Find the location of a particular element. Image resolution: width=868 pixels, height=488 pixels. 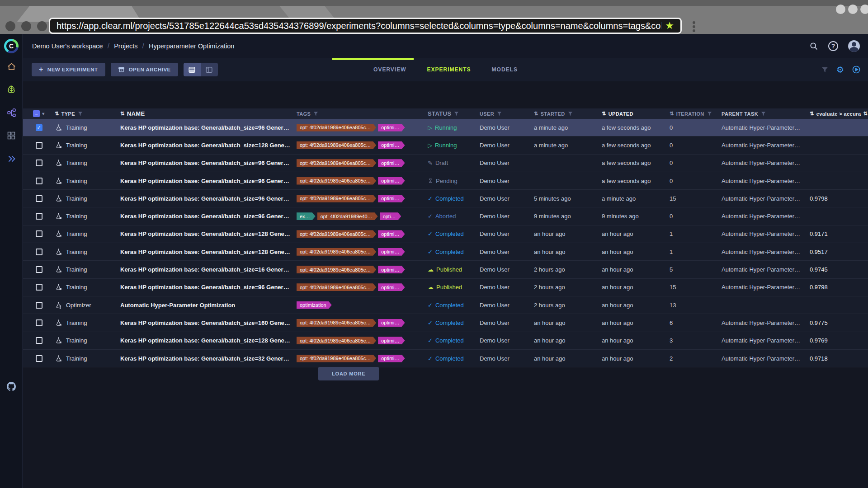

selection-menu-caret-icon: ▾ is located at coordinates (43, 114).